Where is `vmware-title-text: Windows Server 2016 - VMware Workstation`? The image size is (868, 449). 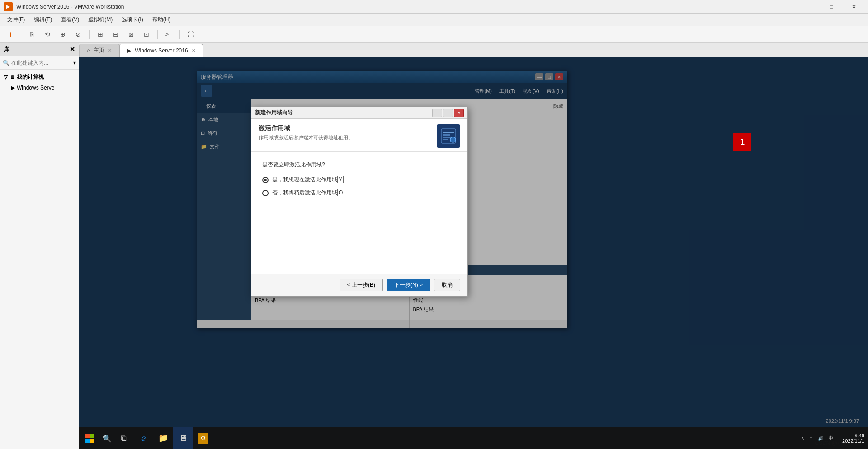
vmware-title-text: Windows Server 2016 - VMware Workstation is located at coordinates (407, 7).